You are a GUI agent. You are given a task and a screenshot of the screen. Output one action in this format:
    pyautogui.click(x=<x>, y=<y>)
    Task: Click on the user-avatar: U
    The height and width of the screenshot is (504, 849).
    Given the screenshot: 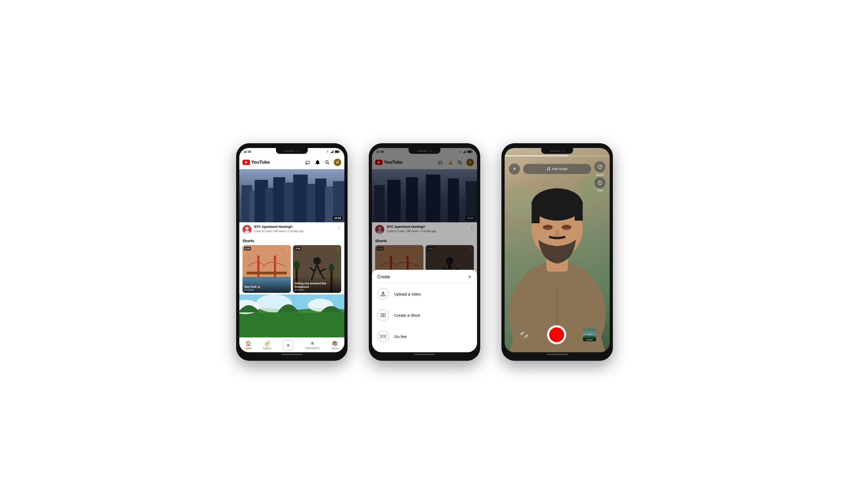 What is the action you would take?
    pyautogui.click(x=338, y=162)
    